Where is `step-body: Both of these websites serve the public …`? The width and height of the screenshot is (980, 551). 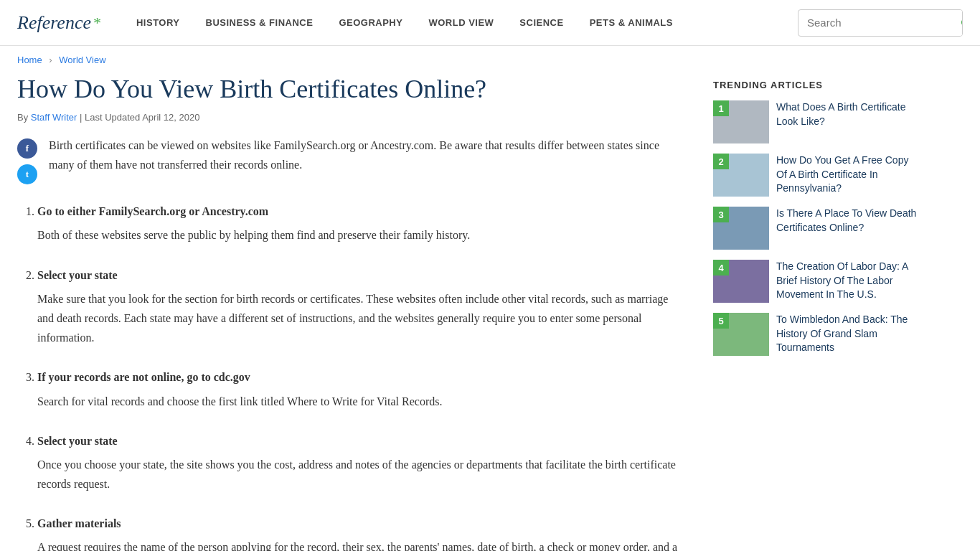 step-body: Both of these websites serve the public … is located at coordinates (361, 235).